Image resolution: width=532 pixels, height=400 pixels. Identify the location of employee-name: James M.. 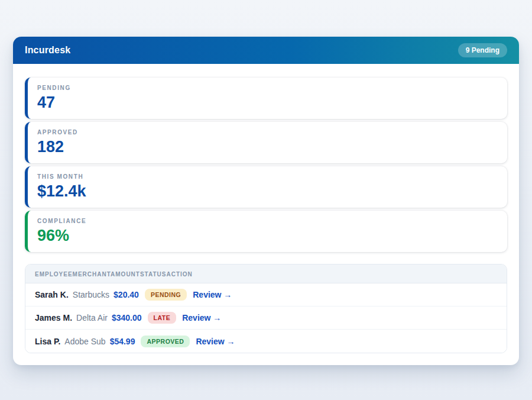
(53, 318).